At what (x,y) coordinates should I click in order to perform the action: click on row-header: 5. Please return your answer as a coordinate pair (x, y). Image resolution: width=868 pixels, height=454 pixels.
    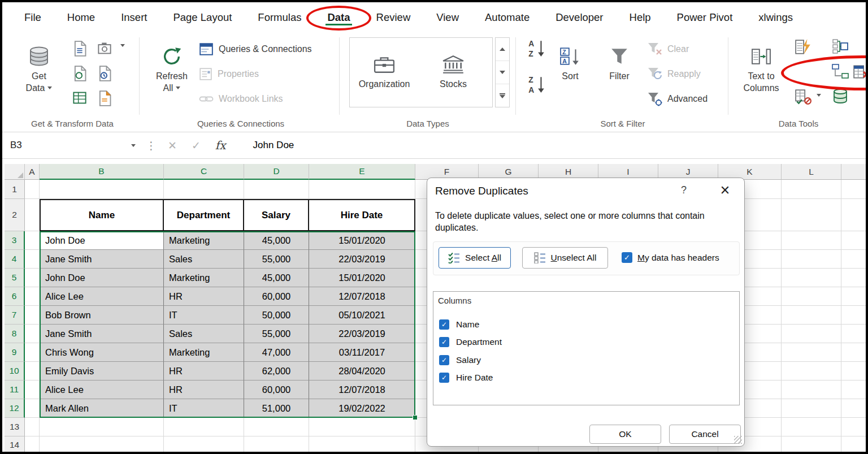
    Looking at the image, I should click on (15, 278).